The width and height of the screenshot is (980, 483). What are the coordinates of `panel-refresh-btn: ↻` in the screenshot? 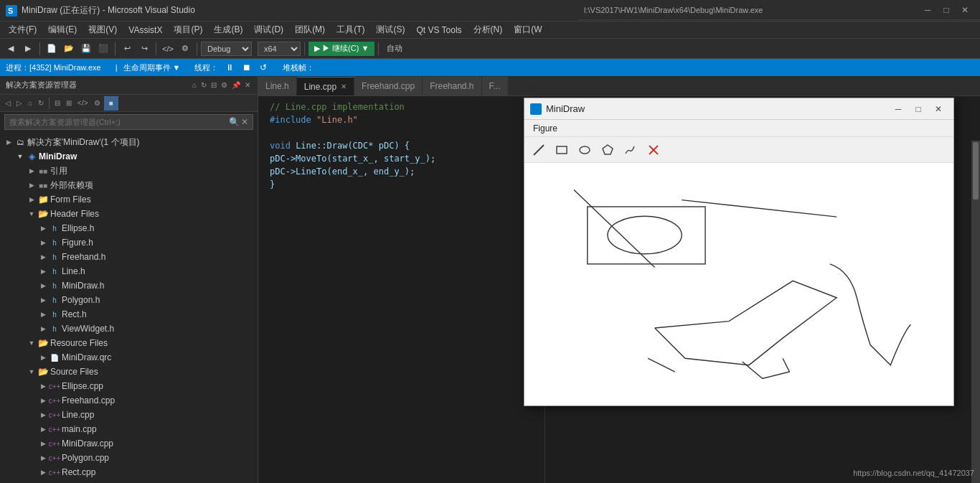 It's located at (204, 85).